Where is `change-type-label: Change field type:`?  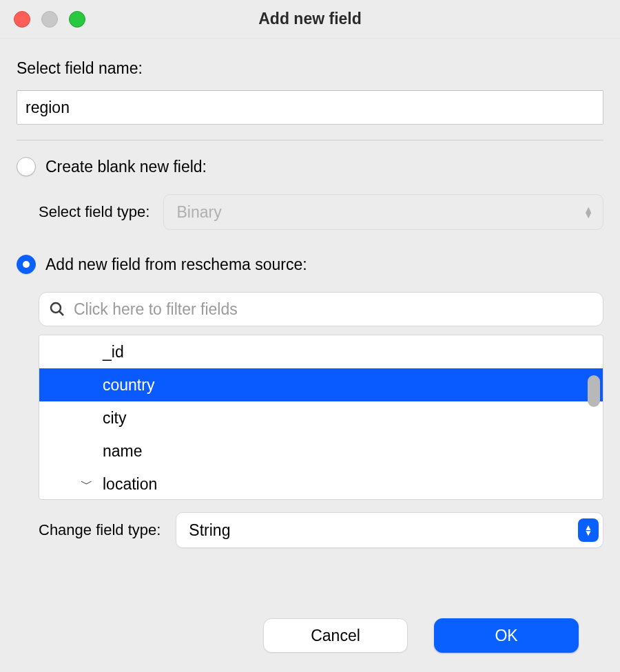
change-type-label: Change field type: is located at coordinates (99, 530).